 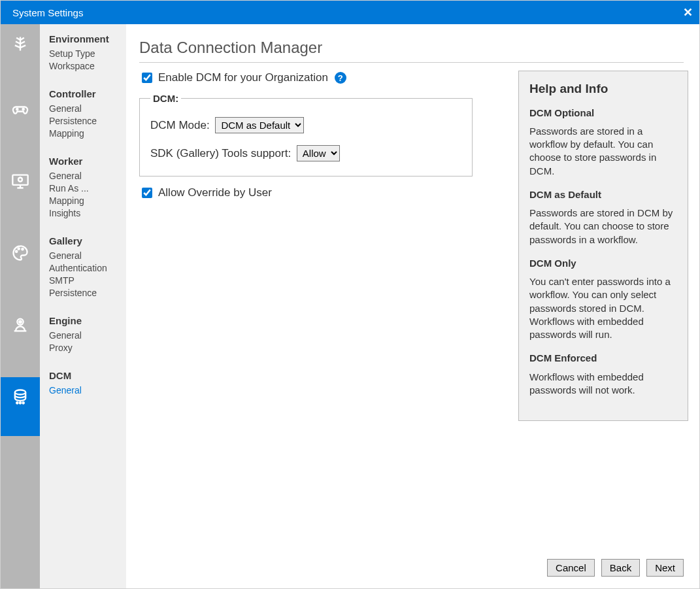 I want to click on rail-item-environment, so click(x=20, y=57).